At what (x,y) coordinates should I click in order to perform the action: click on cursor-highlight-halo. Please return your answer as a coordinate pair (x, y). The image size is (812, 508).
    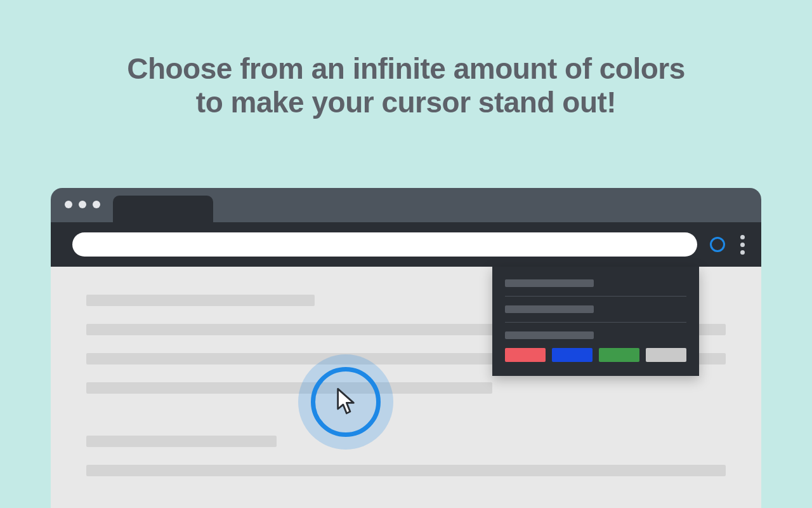
    Looking at the image, I should click on (346, 402).